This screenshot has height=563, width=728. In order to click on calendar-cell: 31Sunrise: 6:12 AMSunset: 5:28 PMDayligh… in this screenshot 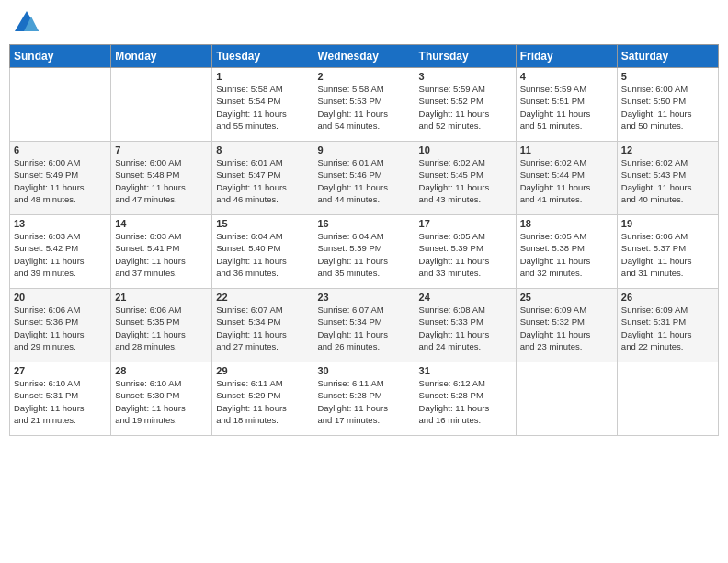, I will do `click(465, 399)`.